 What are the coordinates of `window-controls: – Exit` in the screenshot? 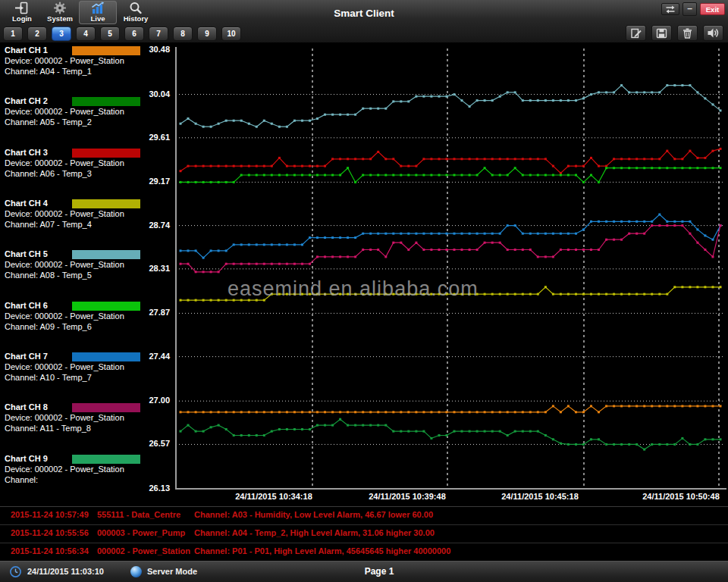 It's located at (693, 9).